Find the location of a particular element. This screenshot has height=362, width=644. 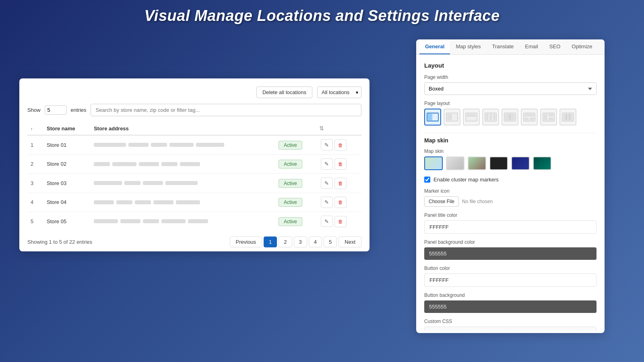

marker-icon-label: Marker icon is located at coordinates (510, 191).